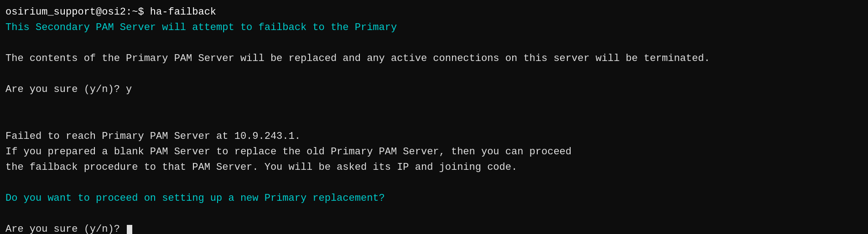 The height and width of the screenshot is (234, 868). What do you see at coordinates (434, 168) in the screenshot?
I see `terminal-line-6: the failback procedure to that PAM Serve…` at bounding box center [434, 168].